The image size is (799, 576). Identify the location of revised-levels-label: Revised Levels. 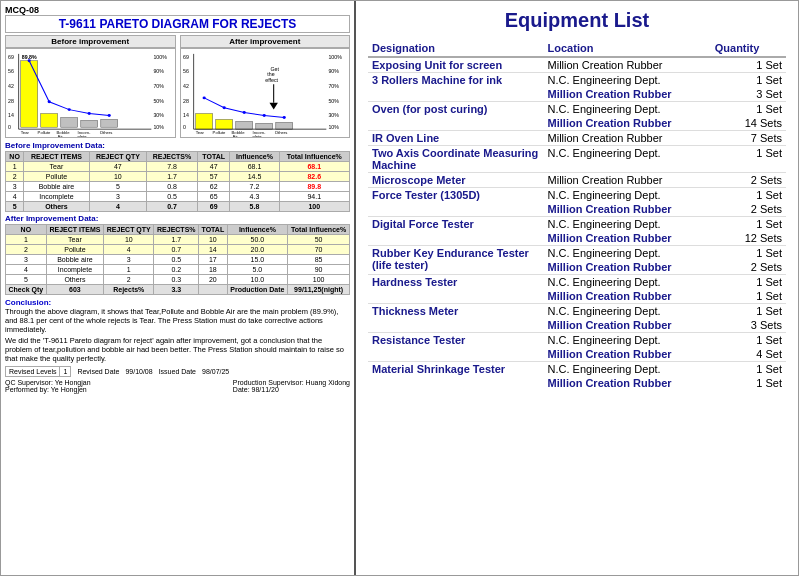
(33, 372).